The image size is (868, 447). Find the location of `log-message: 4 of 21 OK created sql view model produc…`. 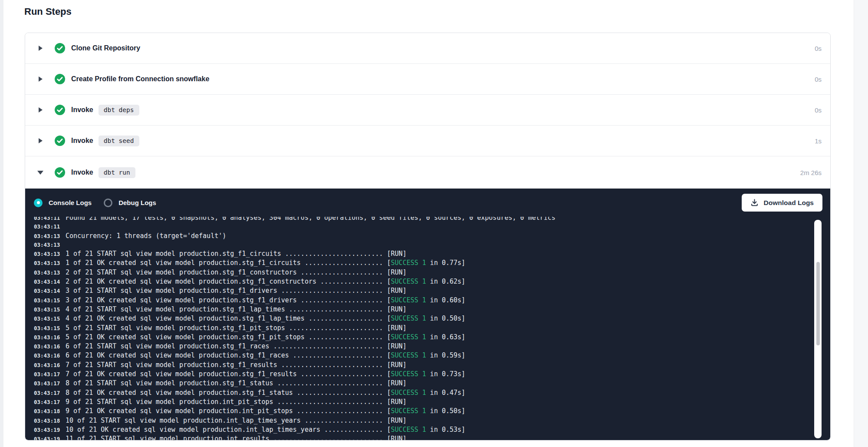

log-message: 4 of 21 OK created sql view model produc… is located at coordinates (266, 318).